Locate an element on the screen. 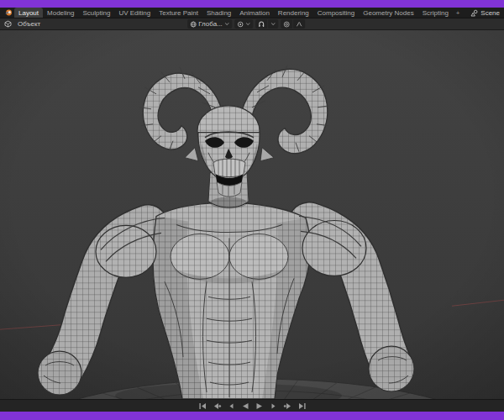 This screenshot has height=420, width=504. next-keyframe-icon is located at coordinates (288, 407).